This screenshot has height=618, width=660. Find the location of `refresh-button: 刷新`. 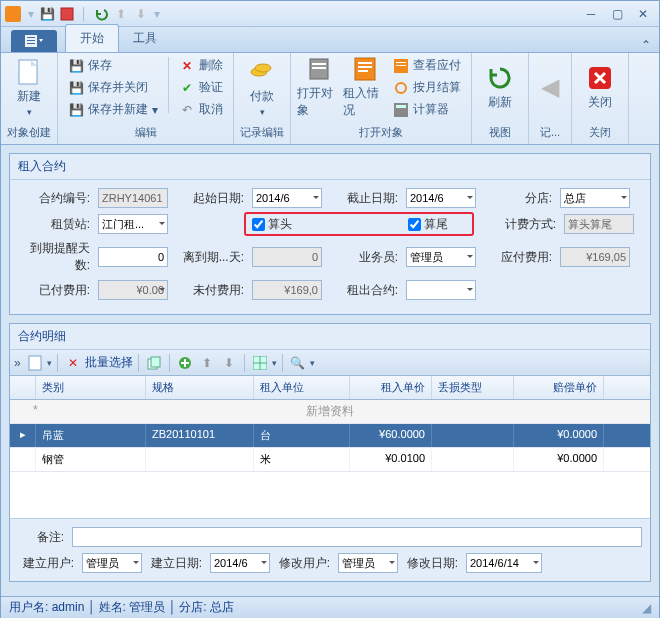

refresh-button: 刷新 is located at coordinates (500, 87).